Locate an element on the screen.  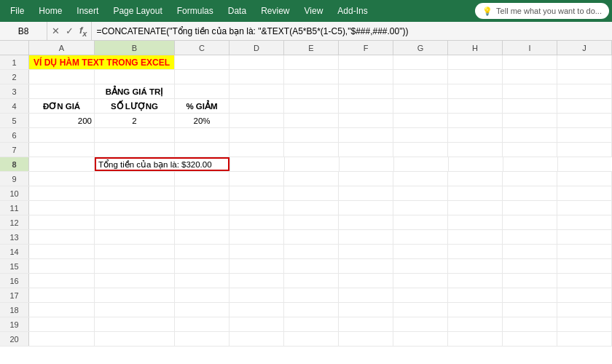
cell-g3 is located at coordinates (421, 92).